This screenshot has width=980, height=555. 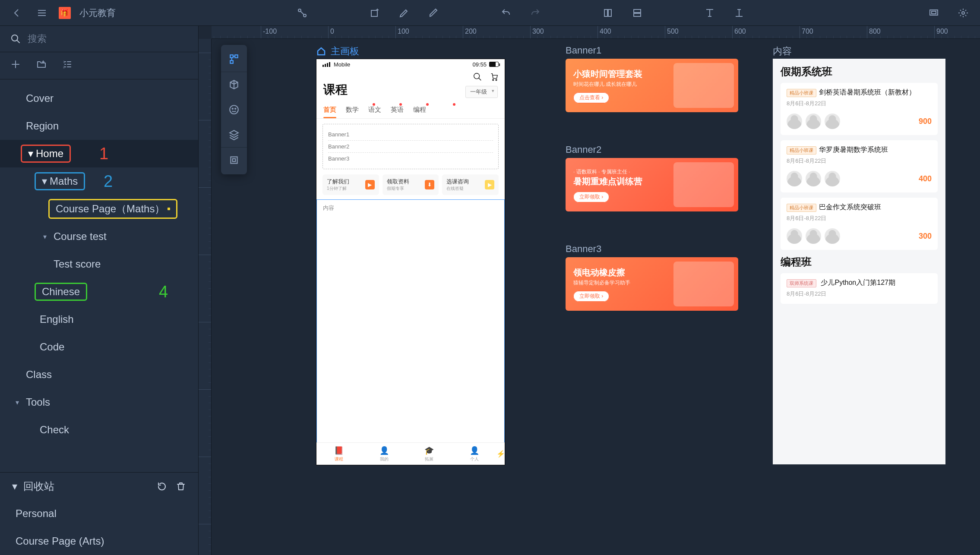 I want to click on main-artboard-title: 主画板, so click(x=338, y=51).